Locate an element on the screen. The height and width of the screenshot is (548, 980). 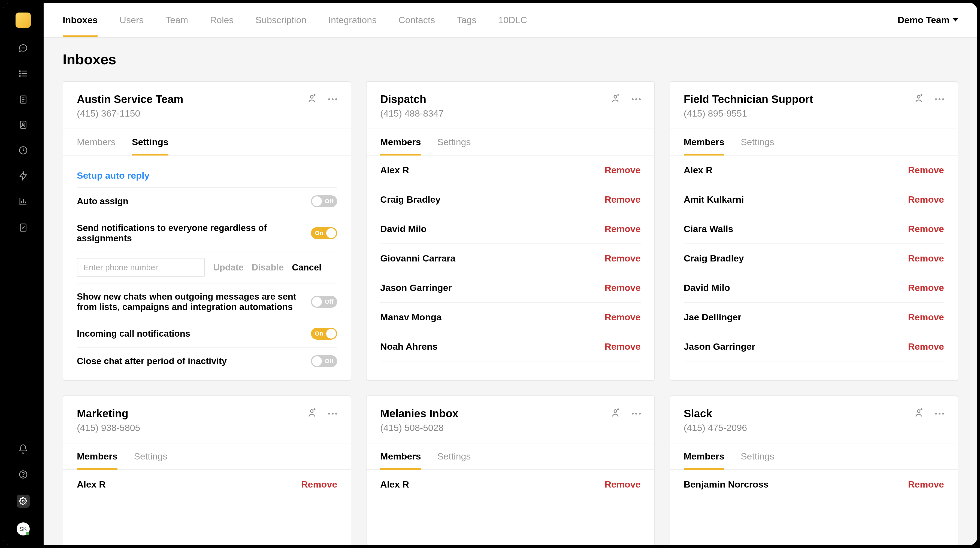
settings-body: Setup auto reply Auto assign Off Send no… is located at coordinates (207, 268).